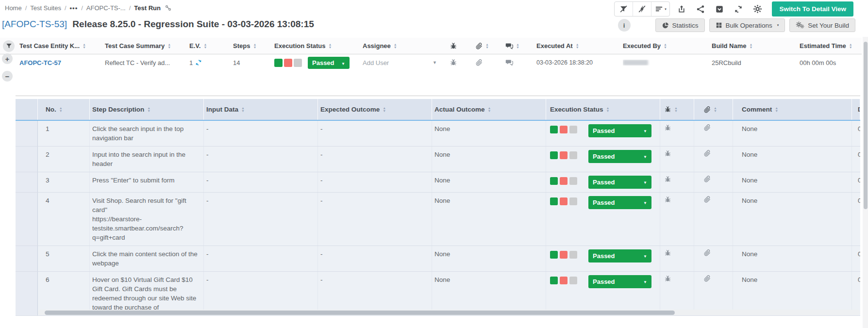  I want to click on column-header-step-no: No., so click(64, 110).